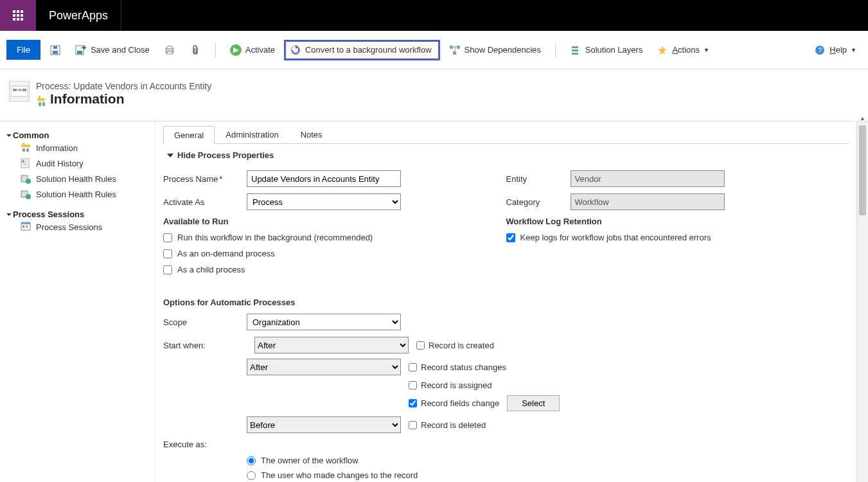  What do you see at coordinates (252, 134) in the screenshot?
I see `tab-administration: Administration` at bounding box center [252, 134].